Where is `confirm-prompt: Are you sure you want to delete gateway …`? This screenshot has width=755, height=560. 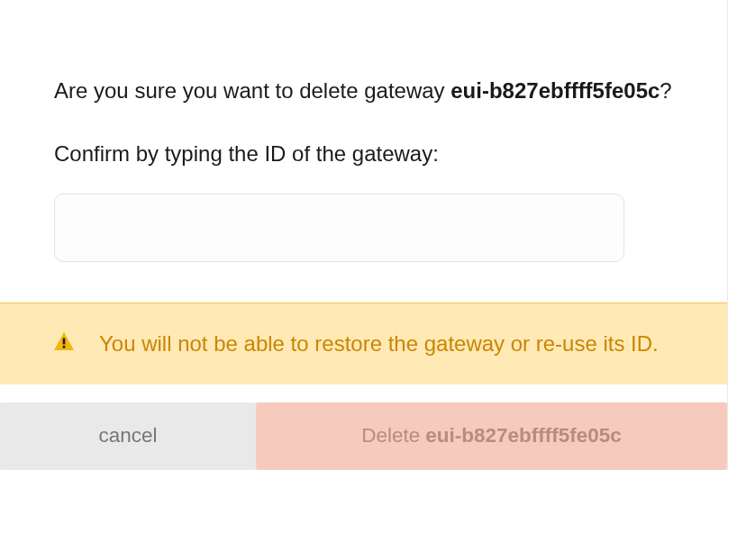
confirm-prompt: Are you sure you want to delete gateway … is located at coordinates (364, 91).